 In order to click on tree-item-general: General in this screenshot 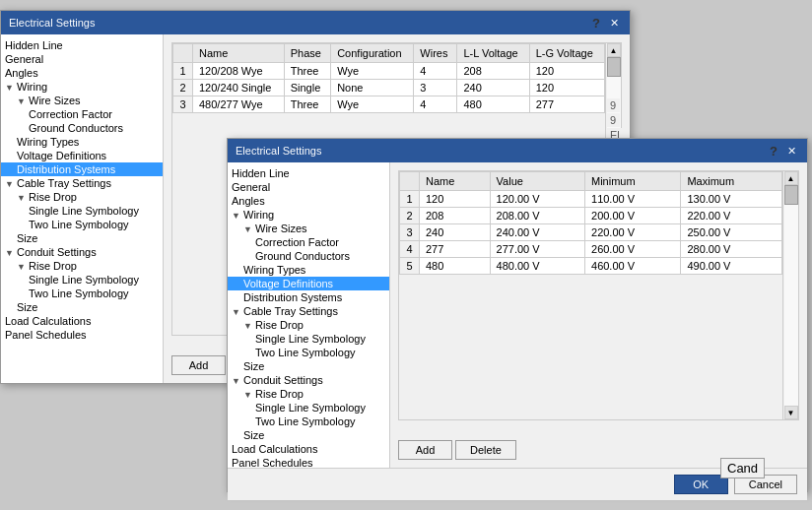, I will do `click(82, 59)`.